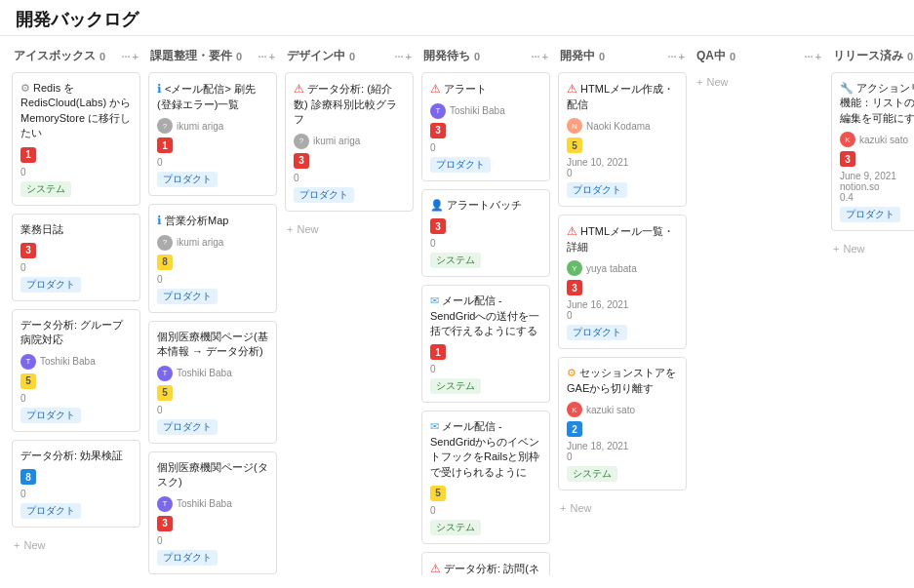 The width and height of the screenshot is (914, 588). Describe the element at coordinates (622, 508) in the screenshot. I see `add-new-button-inprogress: +New` at that location.